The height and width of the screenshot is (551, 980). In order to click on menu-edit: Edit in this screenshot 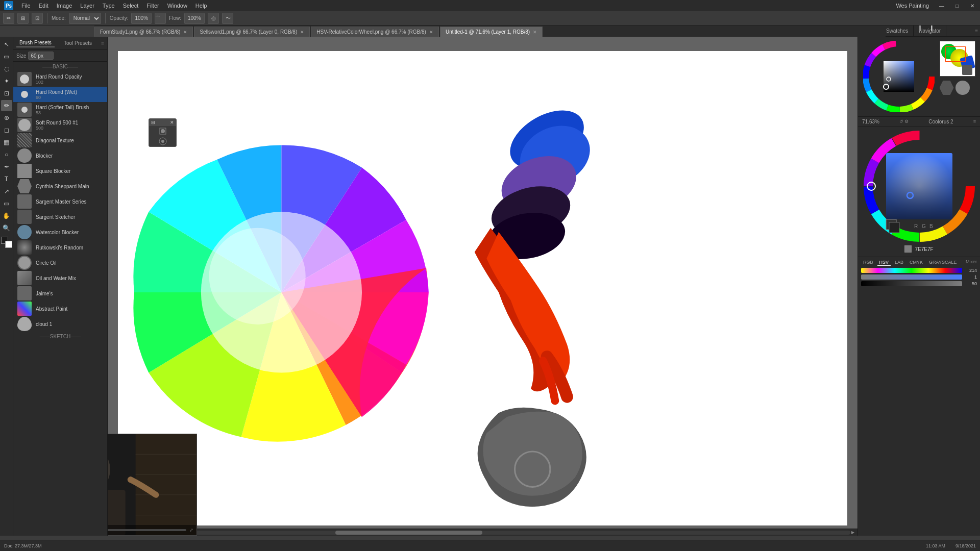, I will do `click(44, 6)`.